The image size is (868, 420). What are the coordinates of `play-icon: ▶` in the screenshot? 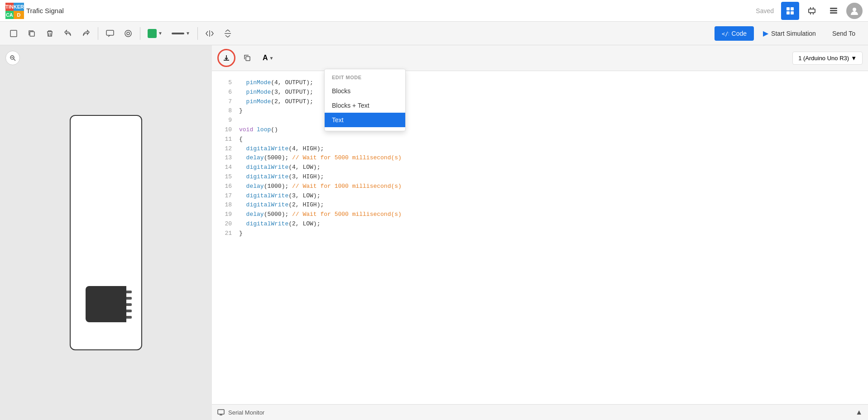 It's located at (766, 33).